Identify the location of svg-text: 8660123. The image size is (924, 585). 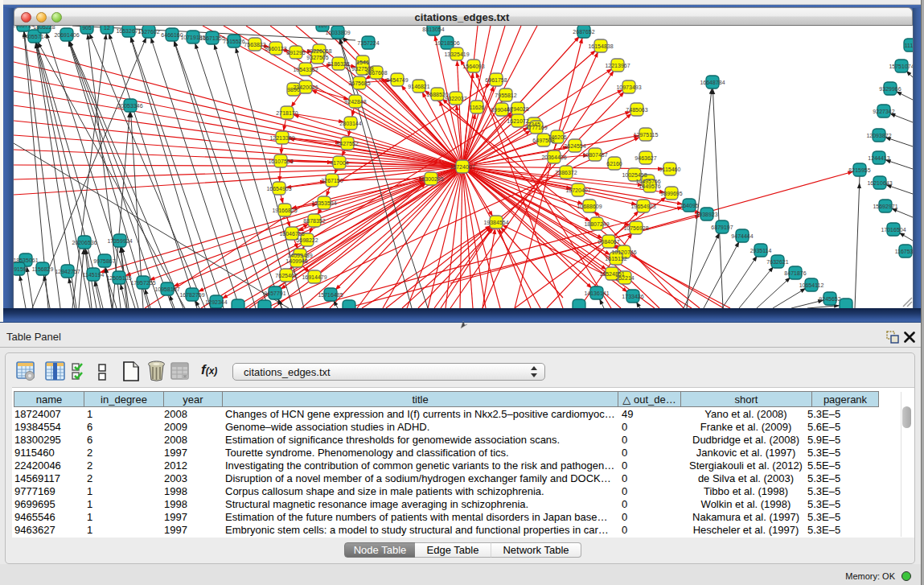
(275, 48).